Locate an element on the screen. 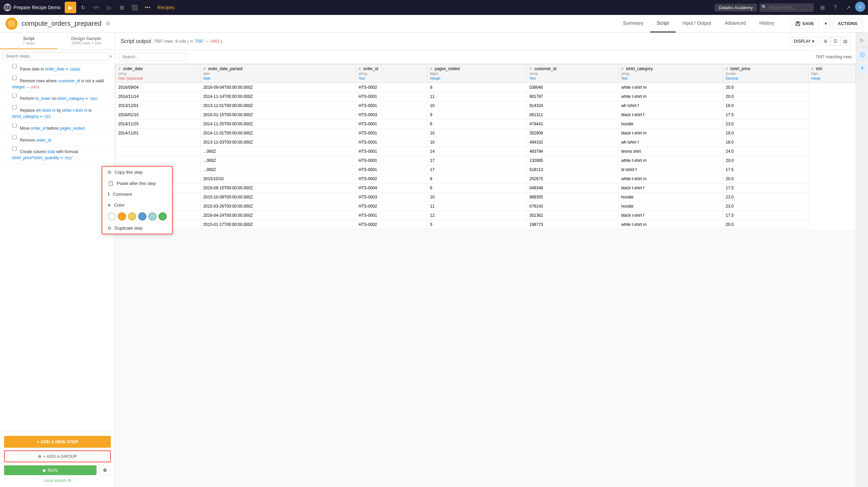 The height and width of the screenshot is (487, 868). table-cell: 198773 is located at coordinates (573, 225).